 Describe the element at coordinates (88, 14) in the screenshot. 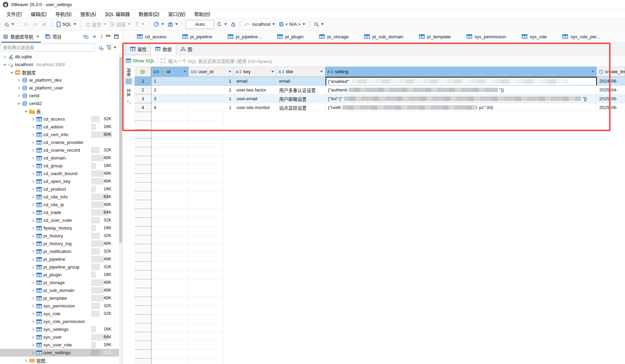

I see `menu-item: 搜索(A)` at that location.